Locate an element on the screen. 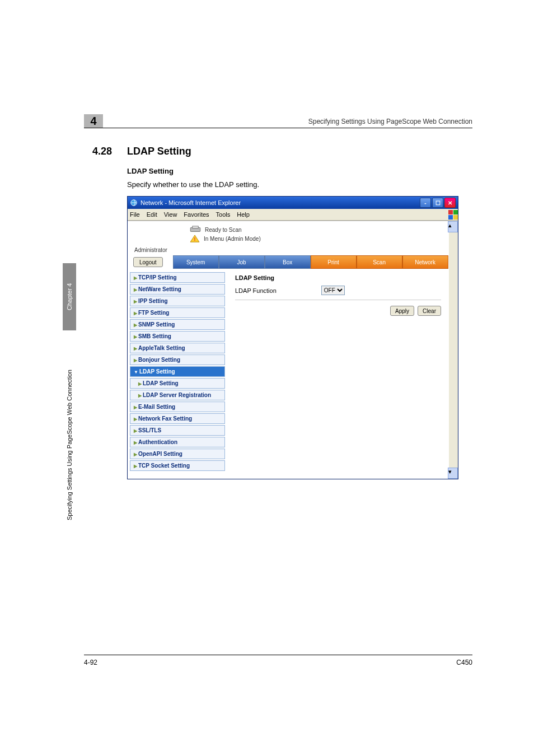  chapter-number-box: 4 is located at coordinates (93, 121).